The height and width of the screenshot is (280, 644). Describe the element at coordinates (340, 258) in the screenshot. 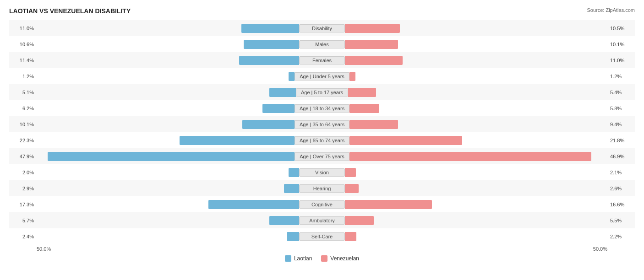

I see `legend-venezuelan: Venezuelan` at that location.